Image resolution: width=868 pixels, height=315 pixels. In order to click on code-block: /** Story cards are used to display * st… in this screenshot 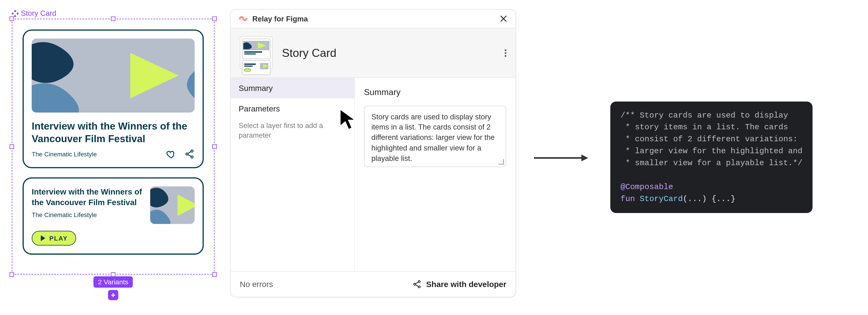, I will do `click(712, 158)`.